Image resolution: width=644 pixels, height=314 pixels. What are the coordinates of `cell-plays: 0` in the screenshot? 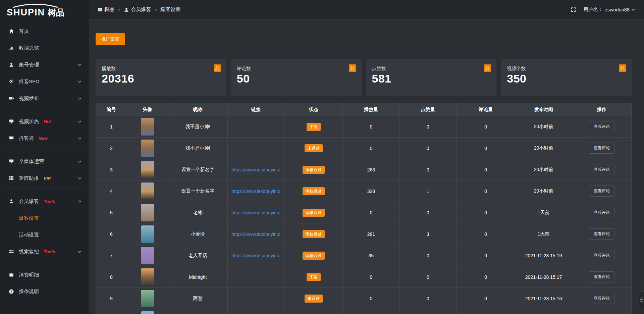 It's located at (371, 127).